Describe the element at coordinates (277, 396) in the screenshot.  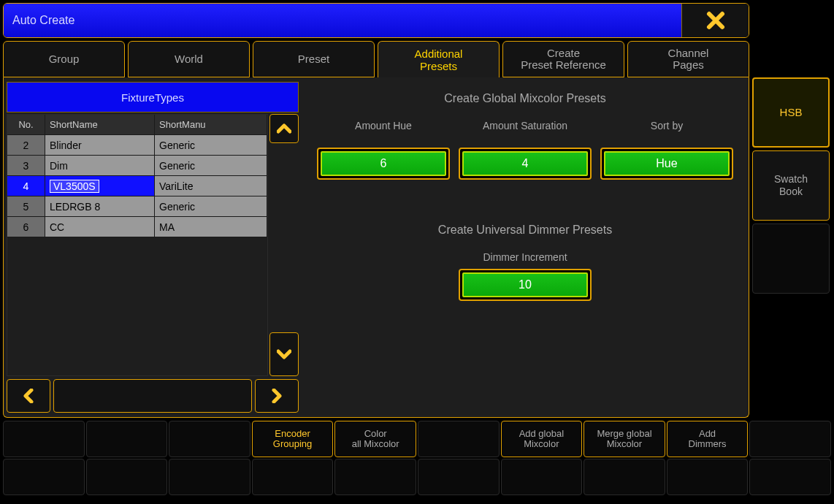
I see `chevron-right-icon` at that location.